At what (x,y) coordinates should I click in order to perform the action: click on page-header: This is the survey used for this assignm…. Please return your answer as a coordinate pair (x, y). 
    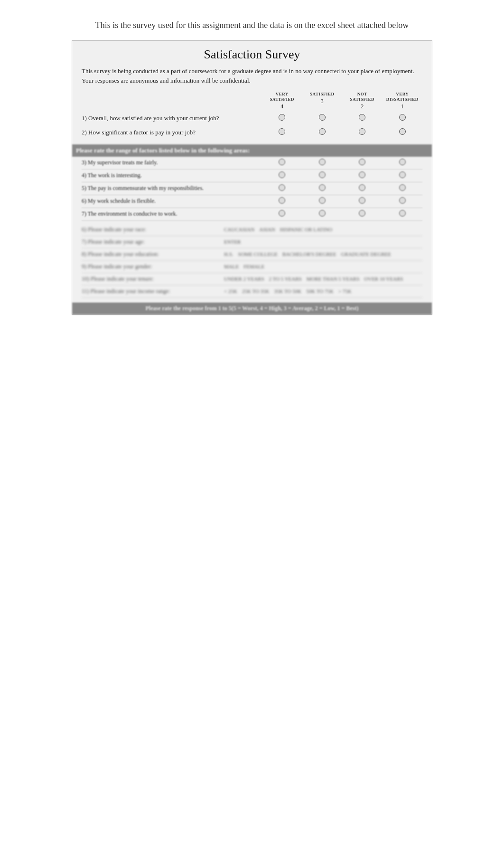
    Looking at the image, I should click on (252, 26).